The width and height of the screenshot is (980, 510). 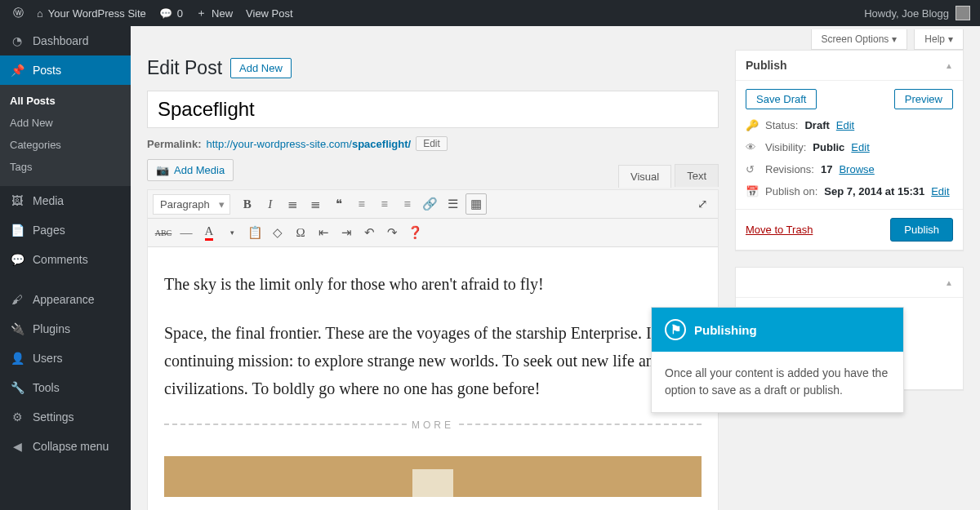 What do you see at coordinates (255, 233) in the screenshot?
I see `paste-button: 📋` at bounding box center [255, 233].